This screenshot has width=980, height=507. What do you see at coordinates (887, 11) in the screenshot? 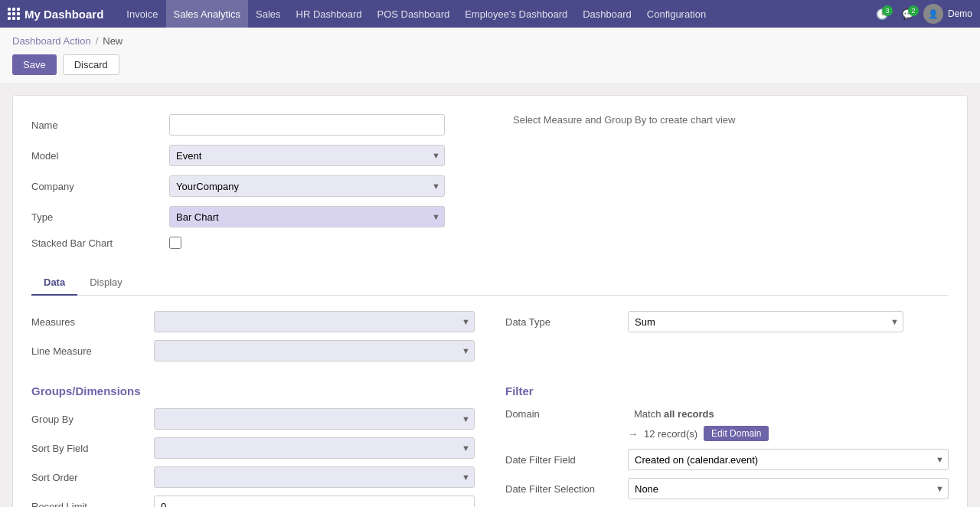
I see `activity-badge: 3` at bounding box center [887, 11].